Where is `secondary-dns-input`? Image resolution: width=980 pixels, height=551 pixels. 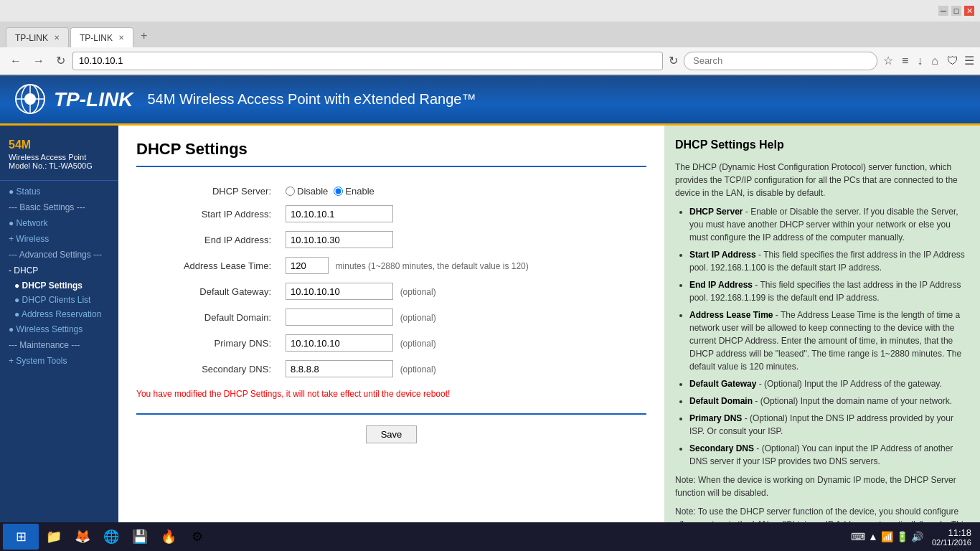
secondary-dns-input is located at coordinates (339, 369).